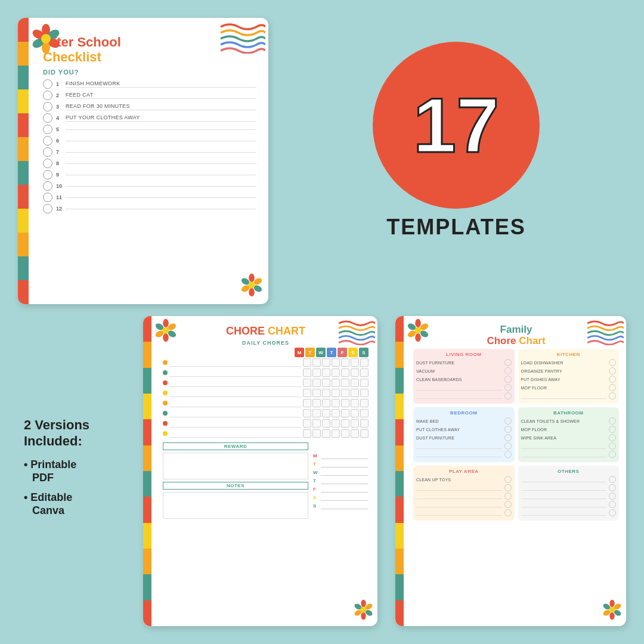 The image size is (644, 644). Describe the element at coordinates (418, 332) in the screenshot. I see `family-flower-tl-icon` at that location.